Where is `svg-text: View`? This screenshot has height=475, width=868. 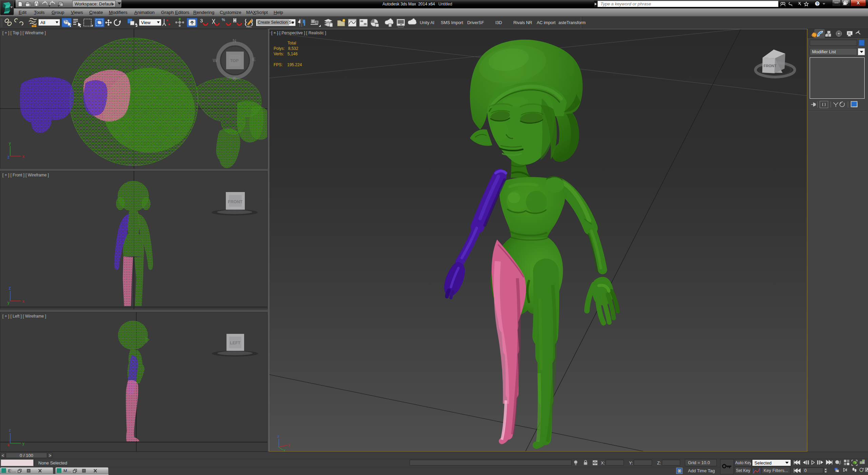
svg-text: View is located at coordinates (146, 22).